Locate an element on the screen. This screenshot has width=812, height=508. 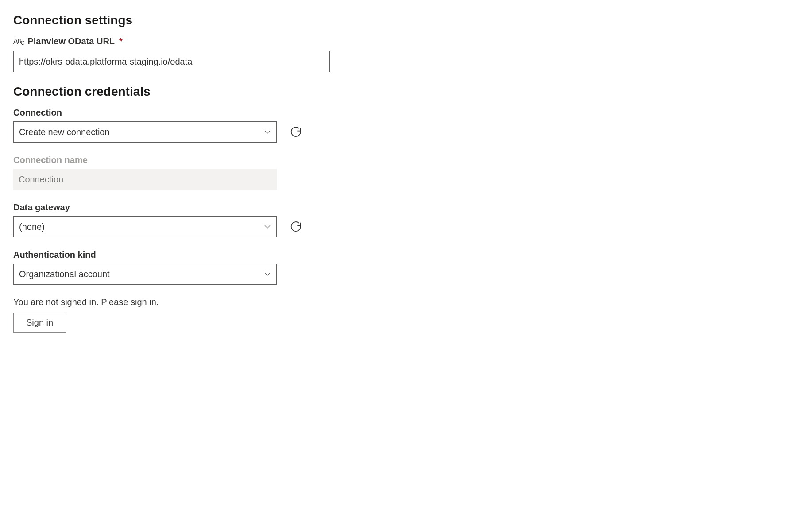
connection-label: Connection is located at coordinates (406, 112).